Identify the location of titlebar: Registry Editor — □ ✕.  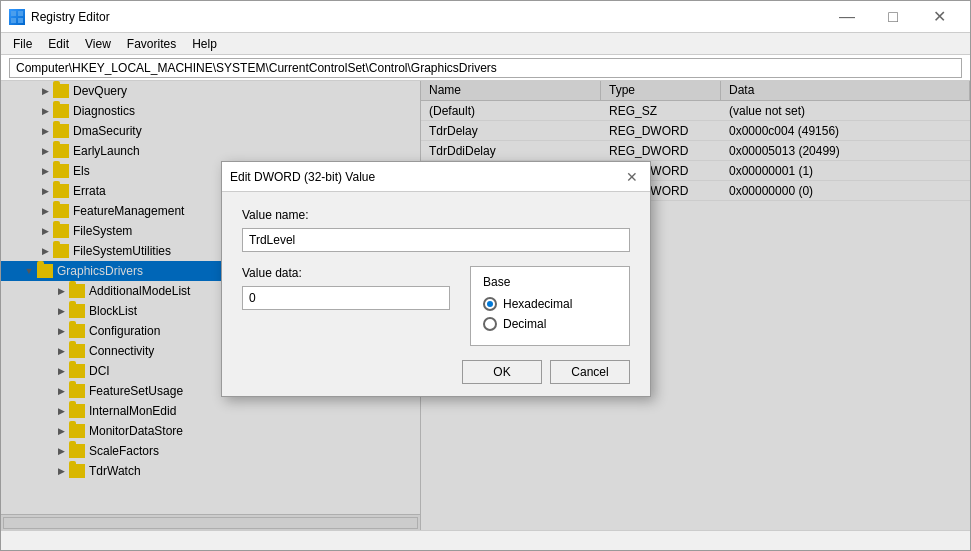
(486, 17).